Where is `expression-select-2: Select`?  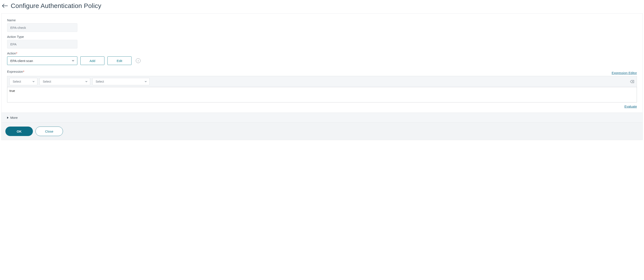
expression-select-2: Select is located at coordinates (65, 82).